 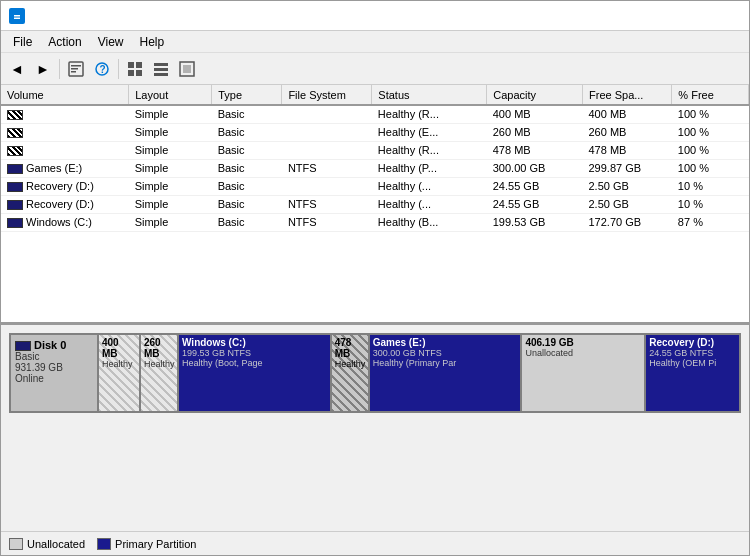 I want to click on cell-freespace: 2.50 GB, so click(x=628, y=186).